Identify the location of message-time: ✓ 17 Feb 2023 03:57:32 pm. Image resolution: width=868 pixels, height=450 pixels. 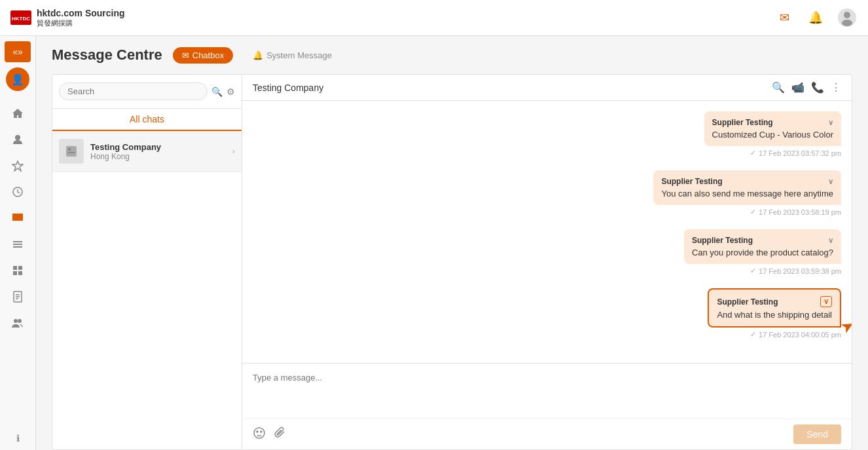
(796, 153).